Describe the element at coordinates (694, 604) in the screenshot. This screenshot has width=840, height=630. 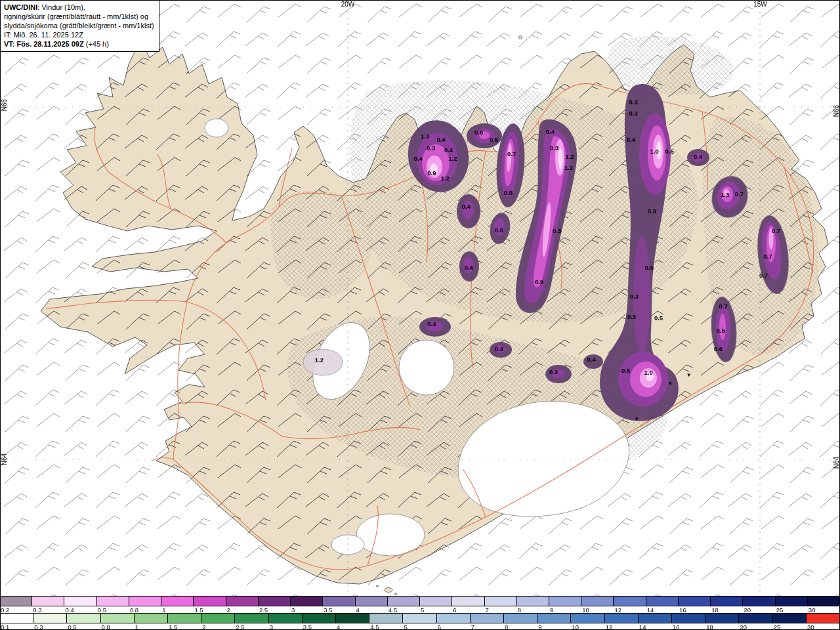
I see `colorbar-cell: 16` at that location.